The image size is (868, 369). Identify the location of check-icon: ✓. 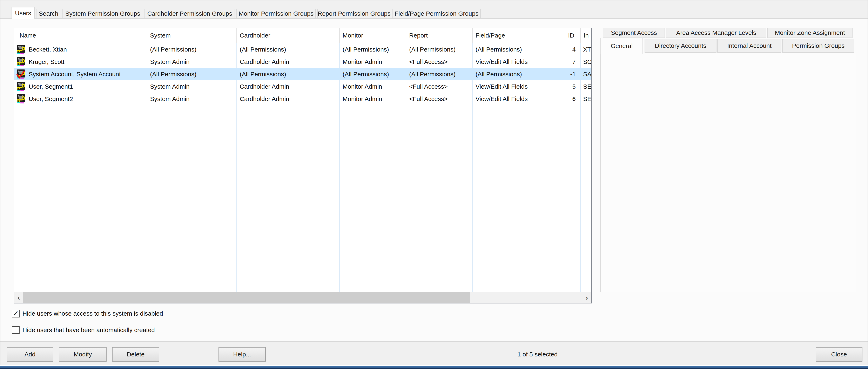
(16, 313).